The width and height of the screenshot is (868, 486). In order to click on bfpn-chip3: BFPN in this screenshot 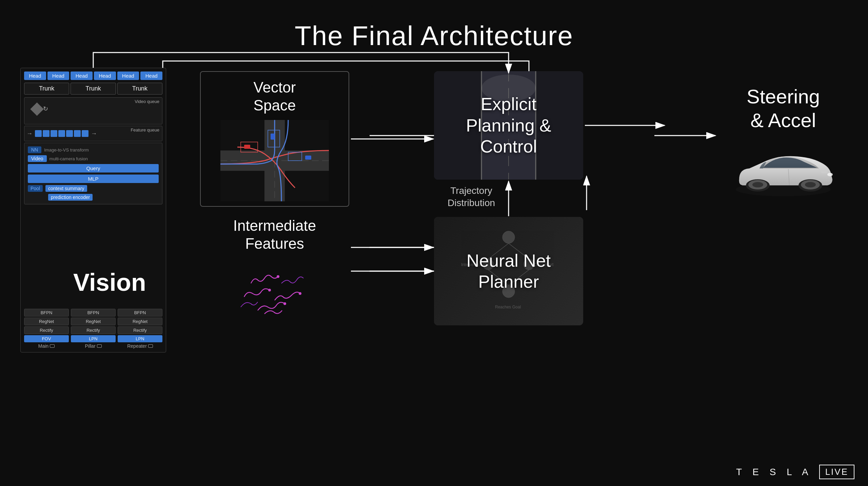, I will do `click(140, 312)`.